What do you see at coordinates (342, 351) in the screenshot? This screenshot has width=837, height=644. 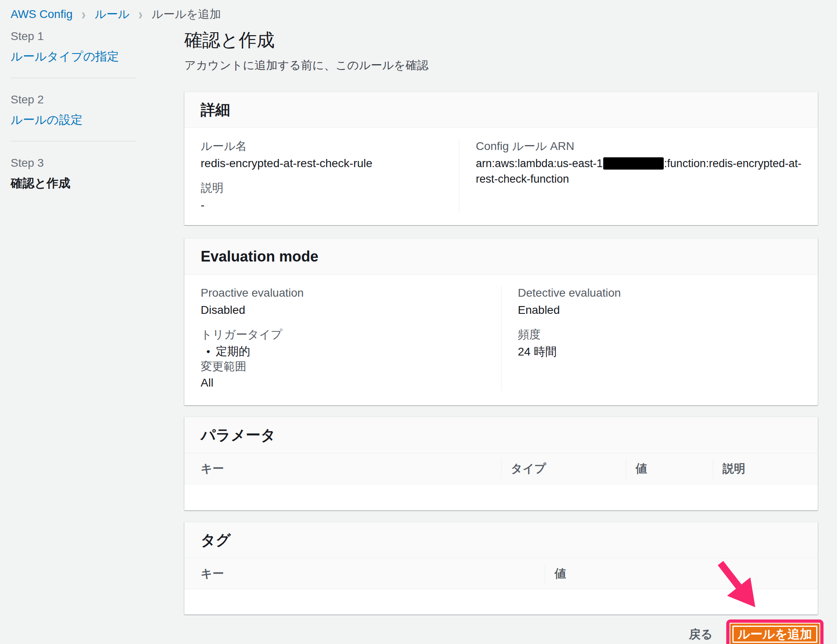 I see `trigger-type-item: • 定期的` at bounding box center [342, 351].